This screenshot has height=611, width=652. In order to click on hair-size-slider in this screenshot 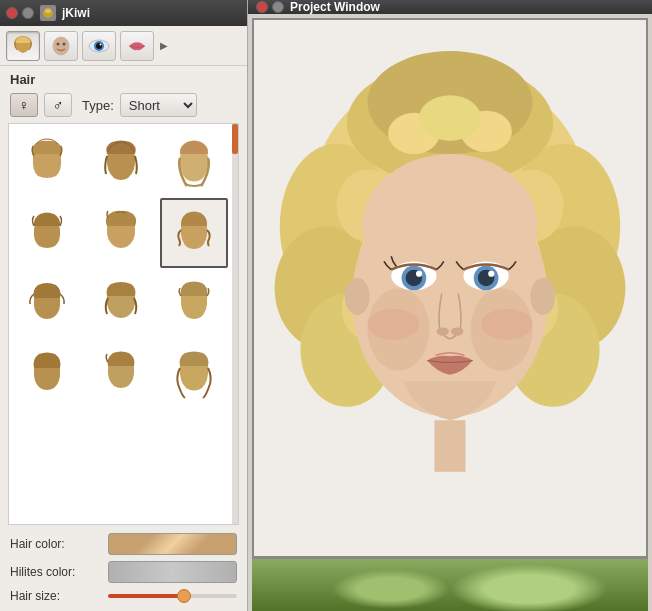, I will do `click(172, 596)`.